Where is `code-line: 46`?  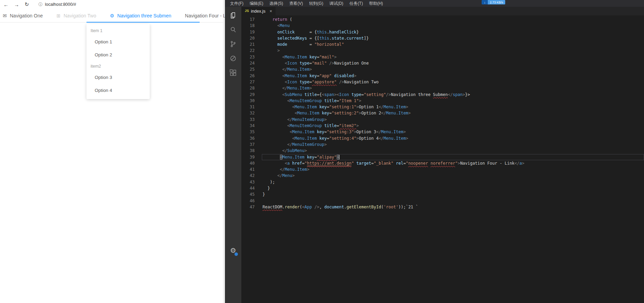
code-line: 46 is located at coordinates (443, 201).